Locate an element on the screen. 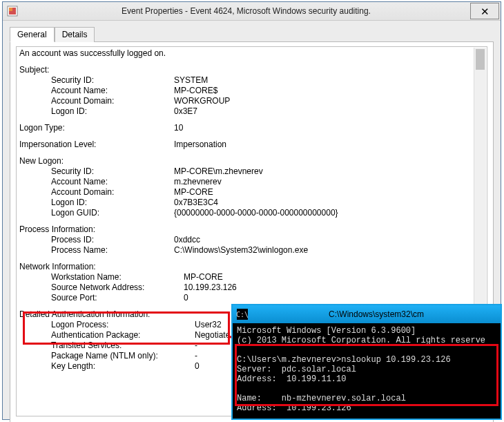  cmd-version: Microsoft Windows [Version 6.3.9600] is located at coordinates (326, 331).